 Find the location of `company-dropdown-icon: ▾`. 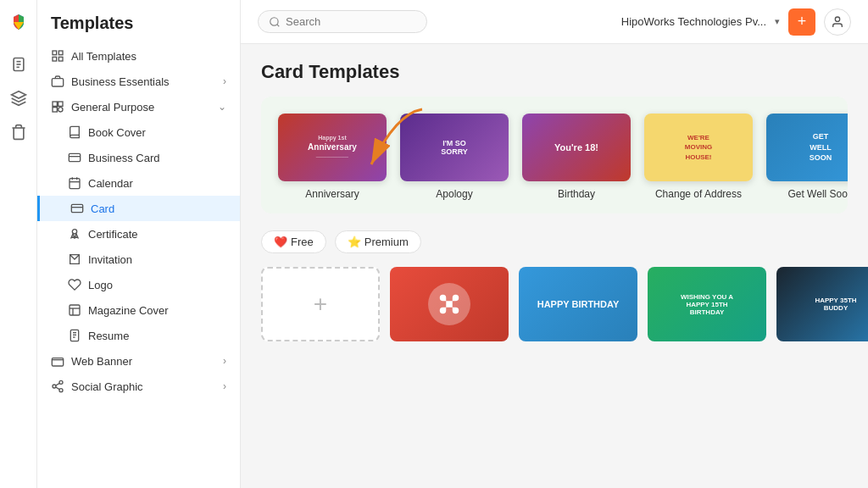

company-dropdown-icon: ▾ is located at coordinates (777, 22).